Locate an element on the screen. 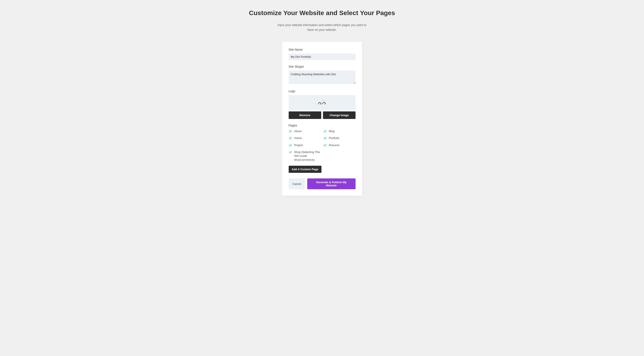  page-item-shop: Shop (Selecting This Will Install WooCom… is located at coordinates (305, 156).